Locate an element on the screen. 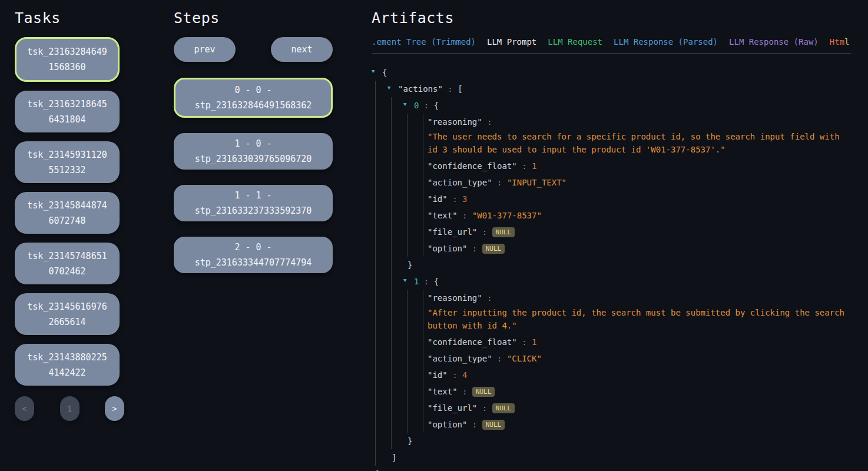 This screenshot has height=471, width=868. json-line-content: ] is located at coordinates (619, 457).